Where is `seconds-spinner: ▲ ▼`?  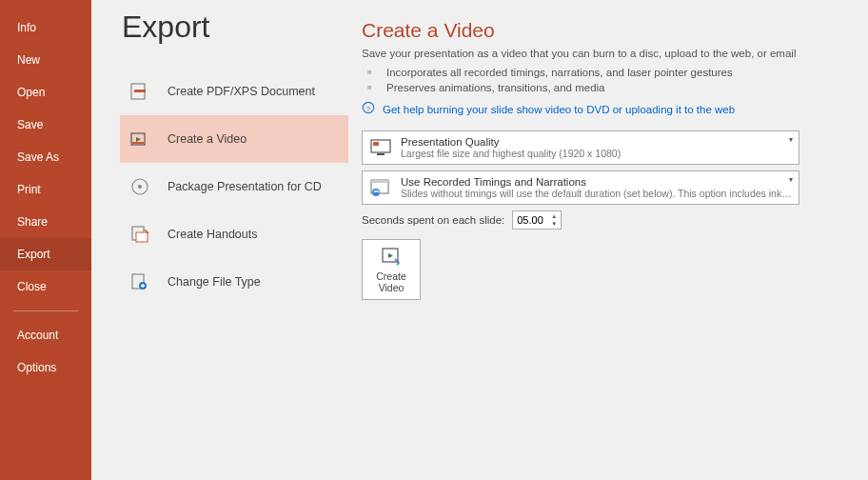 seconds-spinner: ▲ ▼ is located at coordinates (537, 220).